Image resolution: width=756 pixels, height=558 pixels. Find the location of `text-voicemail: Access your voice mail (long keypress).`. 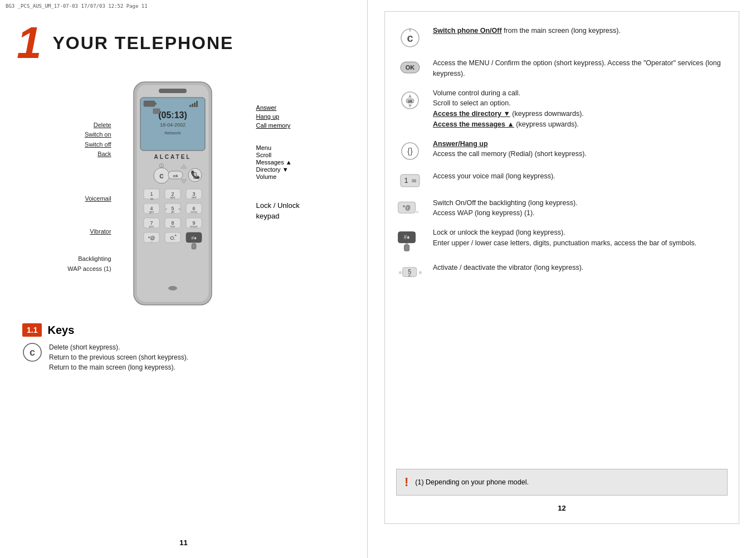

text-voicemail: Access your voice mail (long keypress). is located at coordinates (581, 176).